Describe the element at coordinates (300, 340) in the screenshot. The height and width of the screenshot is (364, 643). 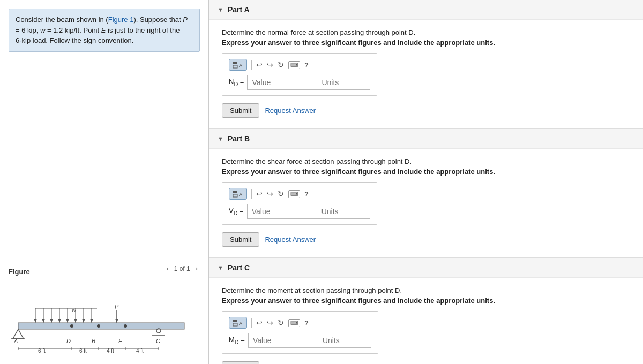
I see `part-c-input-row: MD =` at that location.